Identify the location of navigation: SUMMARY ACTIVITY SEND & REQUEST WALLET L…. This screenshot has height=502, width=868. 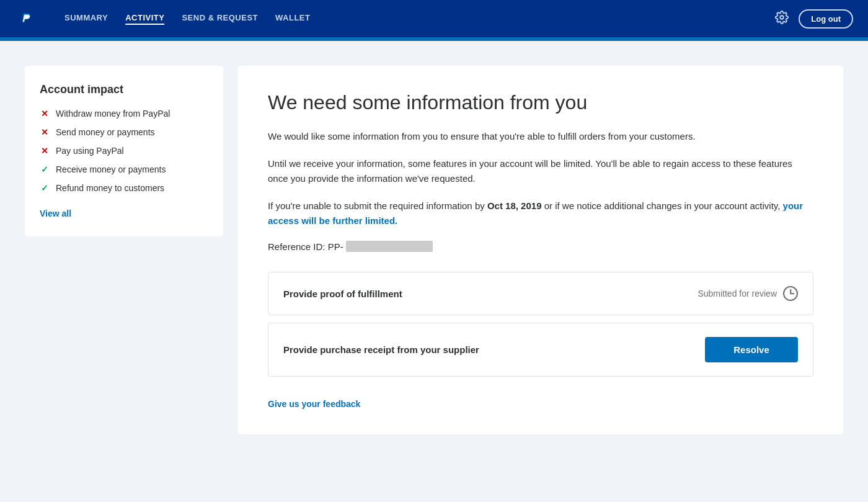
(434, 19).